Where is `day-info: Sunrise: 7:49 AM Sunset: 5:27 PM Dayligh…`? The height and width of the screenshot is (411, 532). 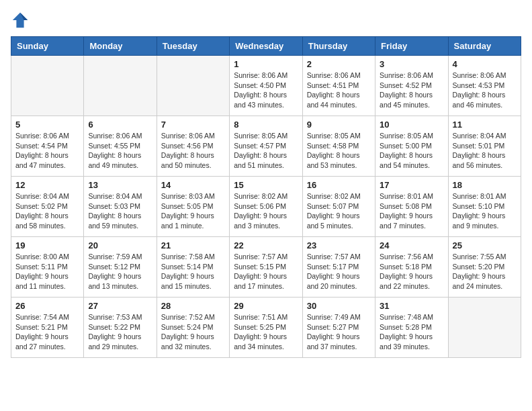
day-info: Sunrise: 7:49 AM Sunset: 5:27 PM Dayligh… is located at coordinates (339, 332).